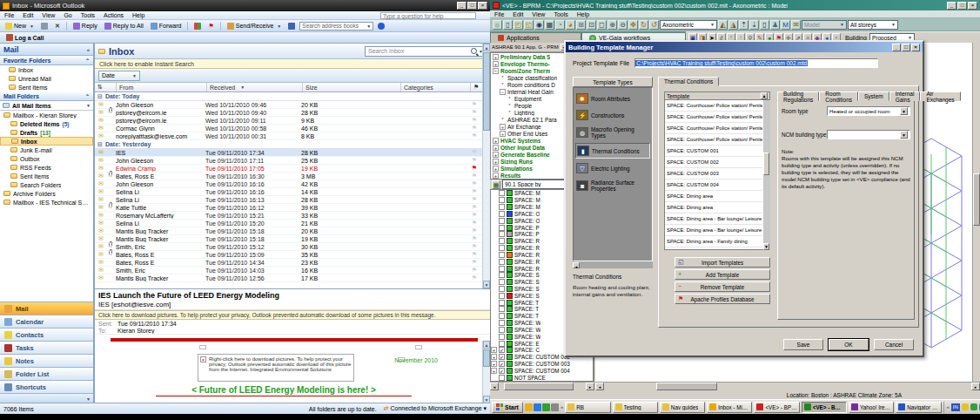 The width and height of the screenshot is (980, 420). I want to click on nav-module-button: Shortcuts, so click(47, 387).